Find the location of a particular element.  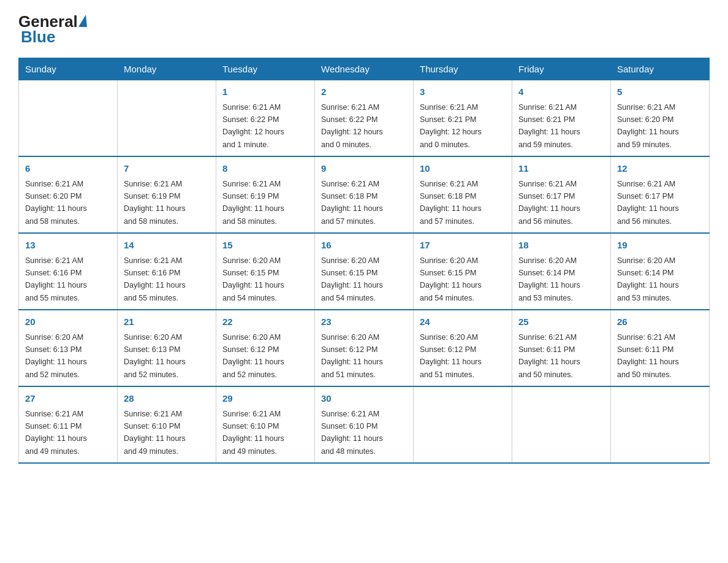

day-number: 5 is located at coordinates (660, 92).